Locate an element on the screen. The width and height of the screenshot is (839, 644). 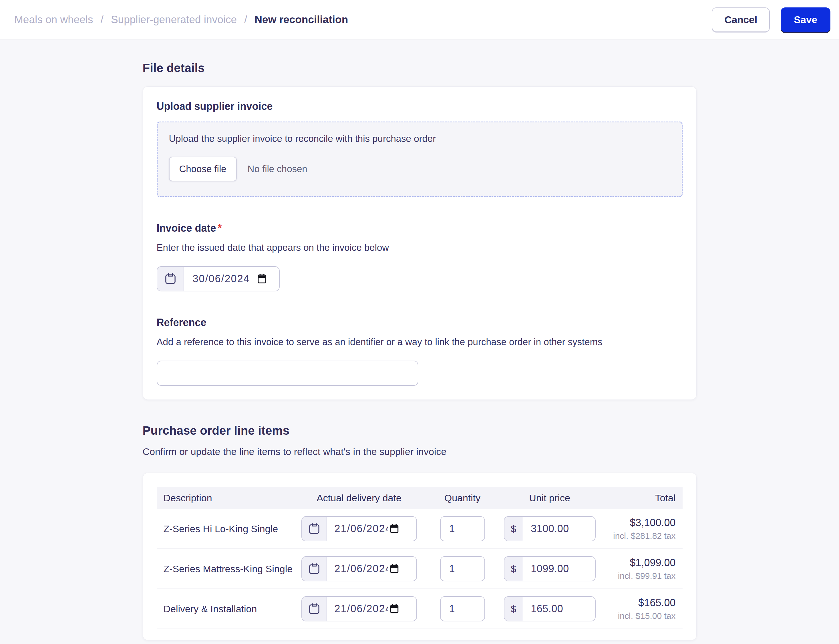
save-button: Save is located at coordinates (806, 20).